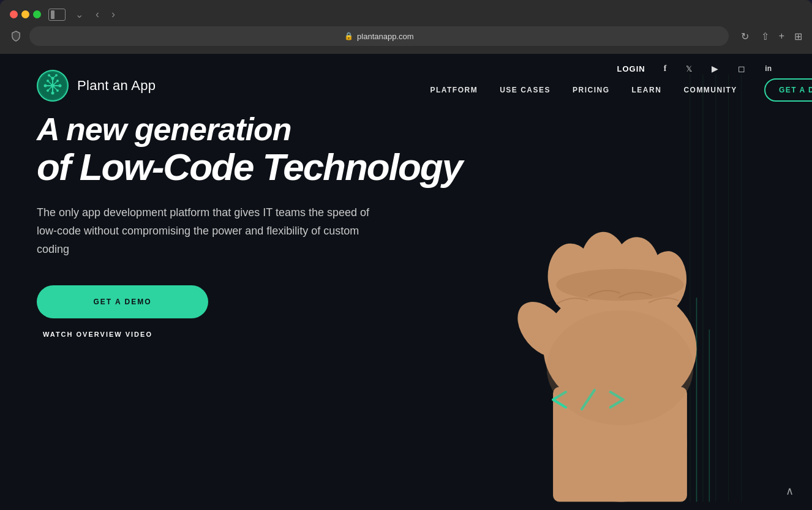 This screenshot has width=812, height=510. Describe the element at coordinates (788, 90) in the screenshot. I see `nav-demo-button: GET A DEMO` at that location.